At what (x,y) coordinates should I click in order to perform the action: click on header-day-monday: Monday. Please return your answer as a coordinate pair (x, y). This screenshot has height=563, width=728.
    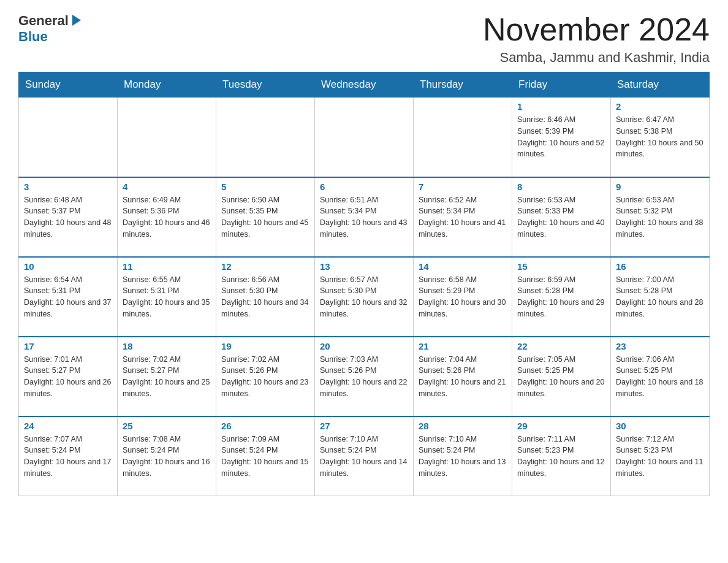
    Looking at the image, I should click on (167, 85).